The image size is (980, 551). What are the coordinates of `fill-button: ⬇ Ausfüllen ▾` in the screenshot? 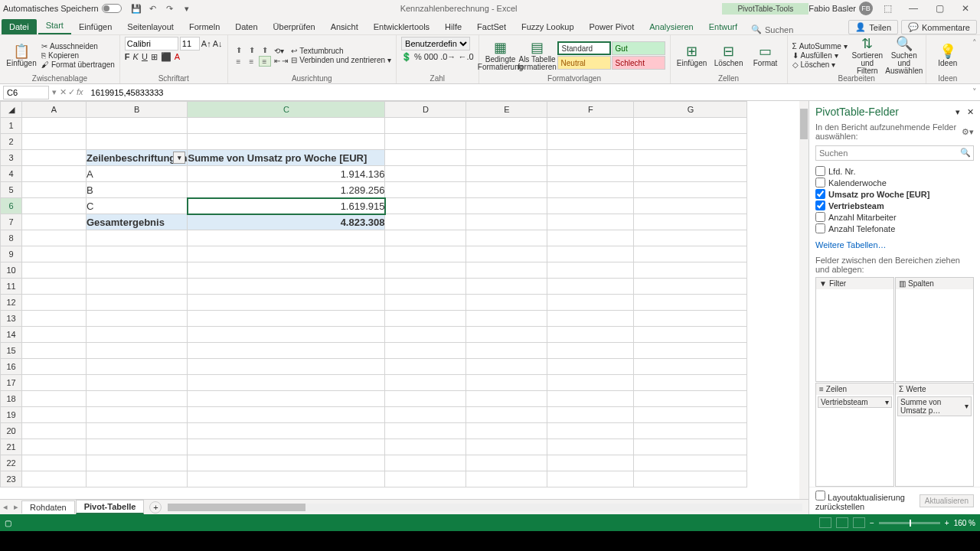 It's located at (820, 55).